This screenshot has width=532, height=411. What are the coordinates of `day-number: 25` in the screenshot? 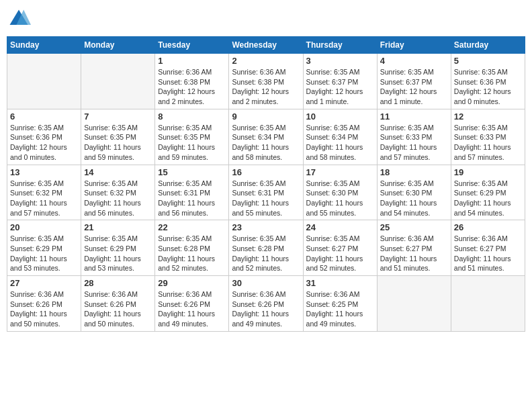 It's located at (414, 227).